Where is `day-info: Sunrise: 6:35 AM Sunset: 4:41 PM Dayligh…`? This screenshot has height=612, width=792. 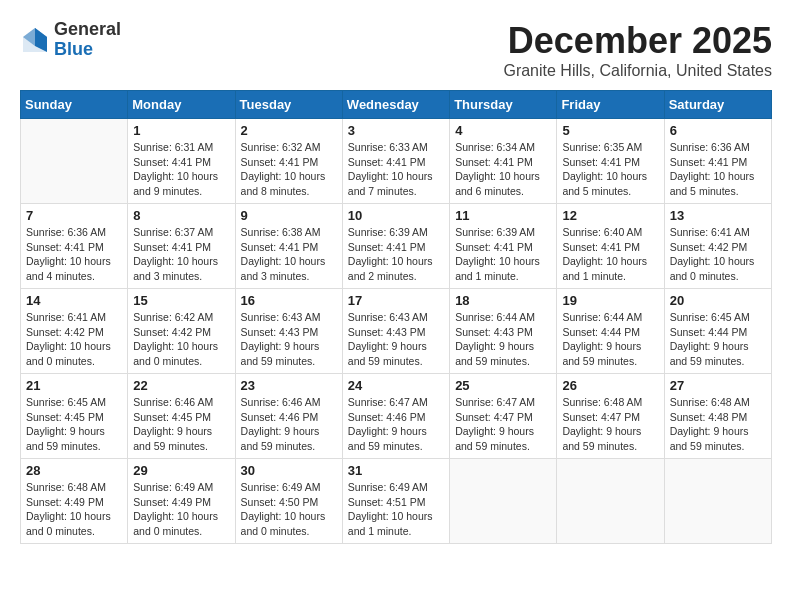 day-info: Sunrise: 6:35 AM Sunset: 4:41 PM Dayligh… is located at coordinates (610, 170).